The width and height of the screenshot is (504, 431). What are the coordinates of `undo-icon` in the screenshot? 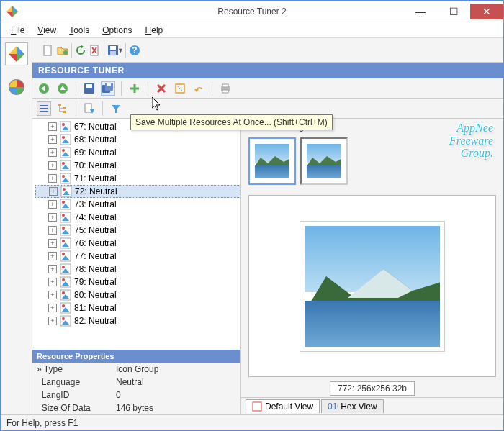 It's located at (199, 89).